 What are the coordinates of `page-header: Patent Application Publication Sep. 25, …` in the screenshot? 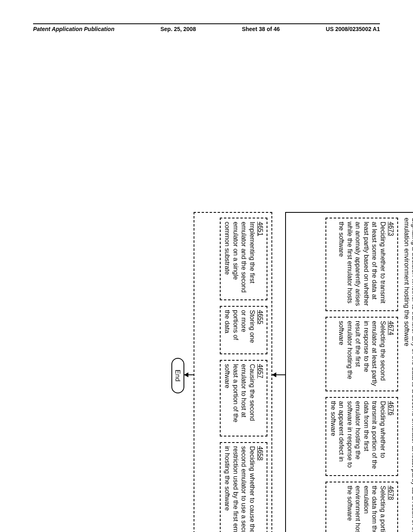 It's located at (206, 28).